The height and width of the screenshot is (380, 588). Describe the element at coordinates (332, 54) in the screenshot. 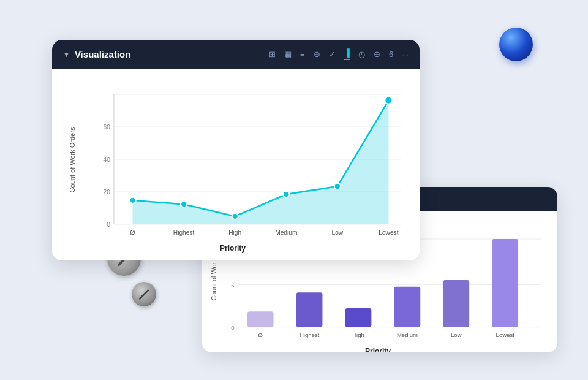

I see `check-mark-icon: ✓` at that location.